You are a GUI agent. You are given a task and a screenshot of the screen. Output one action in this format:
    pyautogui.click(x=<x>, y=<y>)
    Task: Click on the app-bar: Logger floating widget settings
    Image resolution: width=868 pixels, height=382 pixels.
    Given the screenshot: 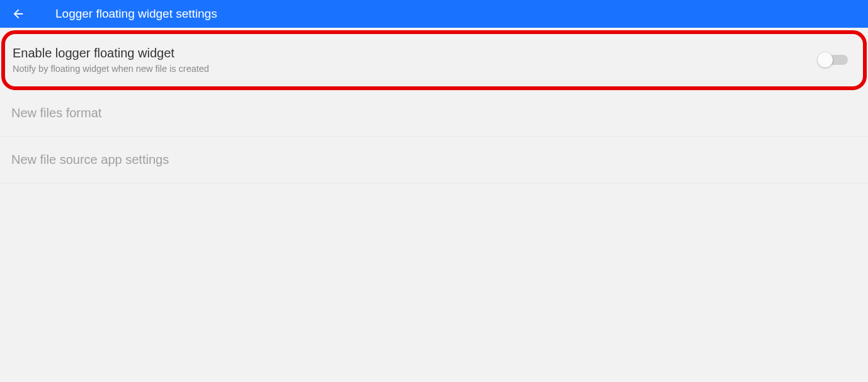 What is the action you would take?
    pyautogui.click(x=434, y=14)
    